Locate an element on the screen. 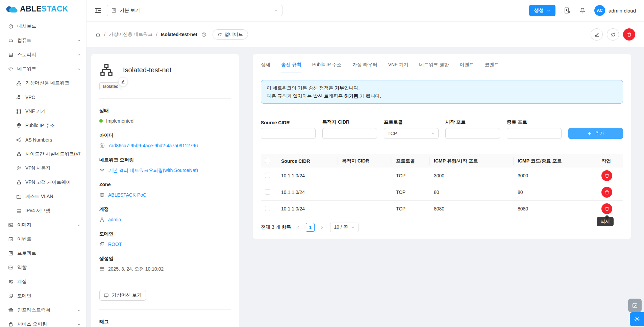  sidebar-item: 도메인 is located at coordinates (43, 296).